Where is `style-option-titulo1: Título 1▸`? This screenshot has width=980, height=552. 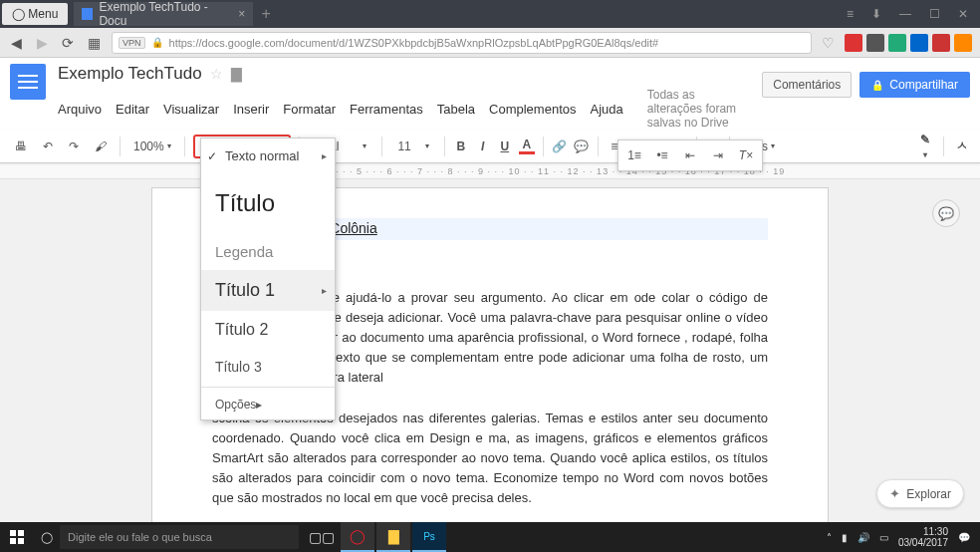
style-option-titulo1: Título 1▸ is located at coordinates (268, 291).